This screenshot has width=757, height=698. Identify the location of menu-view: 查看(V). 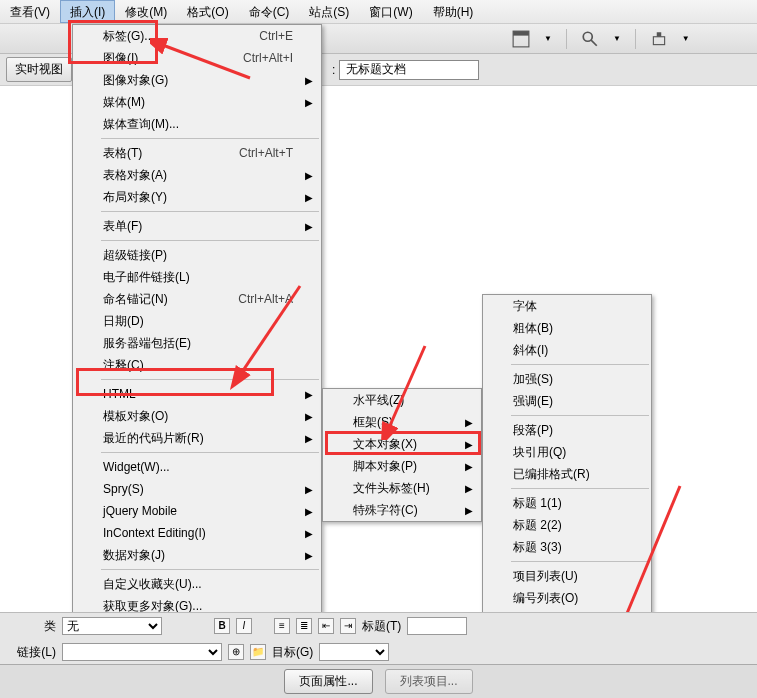
(30, 12).